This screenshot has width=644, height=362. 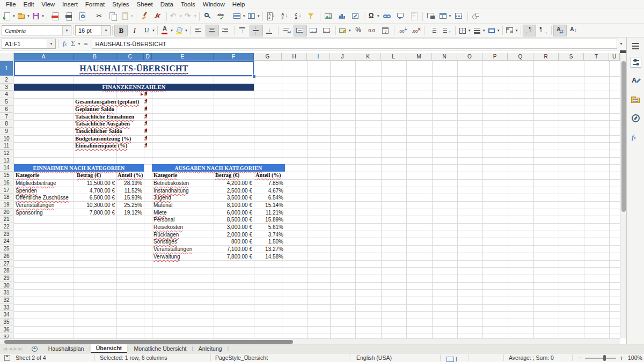 I want to click on row-header-7: 7, so click(x=6, y=117).